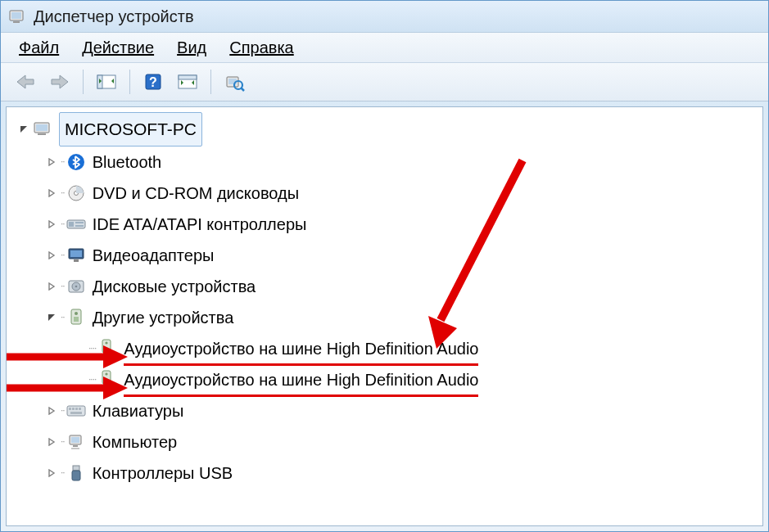 This screenshot has height=532, width=769. Describe the element at coordinates (261, 47) in the screenshot. I see `menu-help: Справка` at that location.